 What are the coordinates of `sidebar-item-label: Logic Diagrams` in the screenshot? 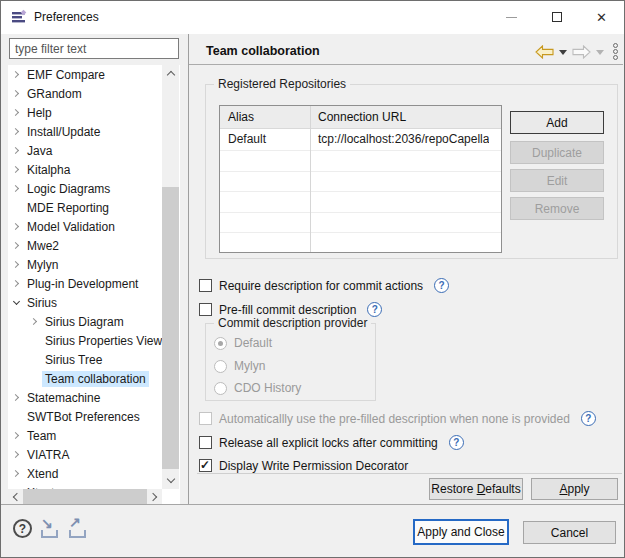 It's located at (68, 189).